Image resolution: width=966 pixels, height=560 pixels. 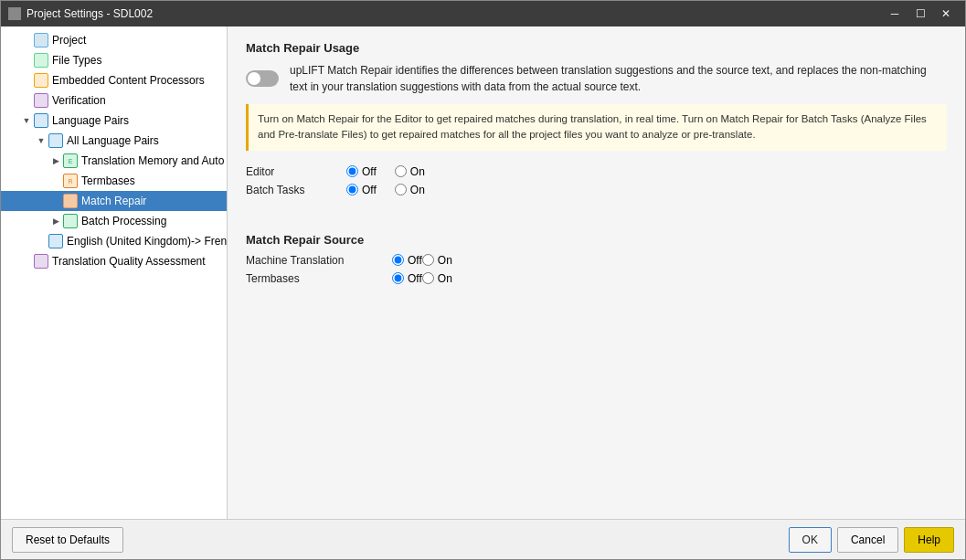 What do you see at coordinates (353, 190) in the screenshot?
I see `batchtasks-off-radio` at bounding box center [353, 190].